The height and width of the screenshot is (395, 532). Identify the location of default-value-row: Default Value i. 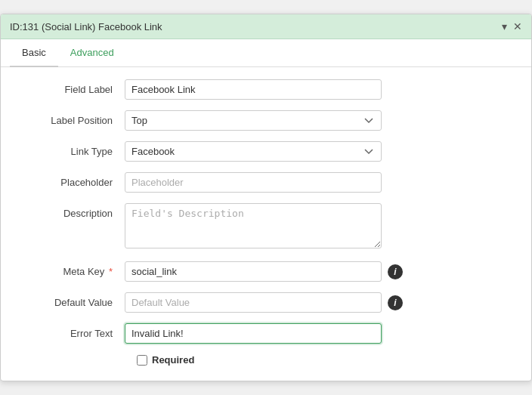
(266, 302).